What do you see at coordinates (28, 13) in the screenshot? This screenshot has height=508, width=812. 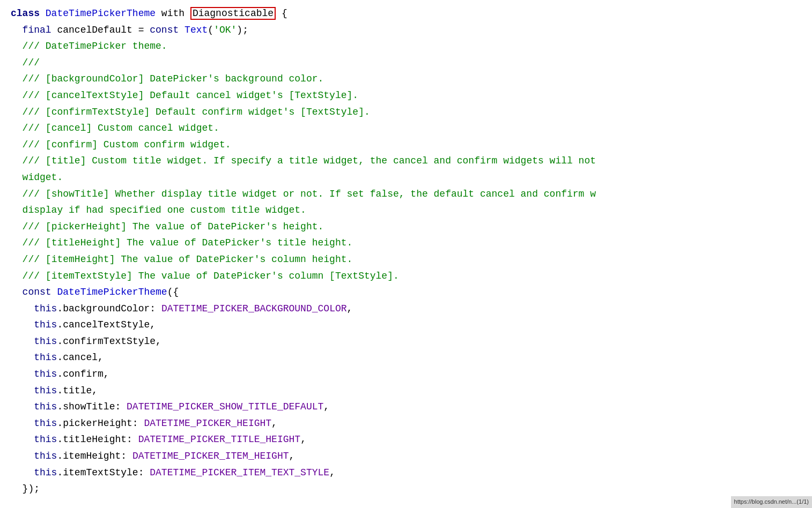 I see `code-token: class` at bounding box center [28, 13].